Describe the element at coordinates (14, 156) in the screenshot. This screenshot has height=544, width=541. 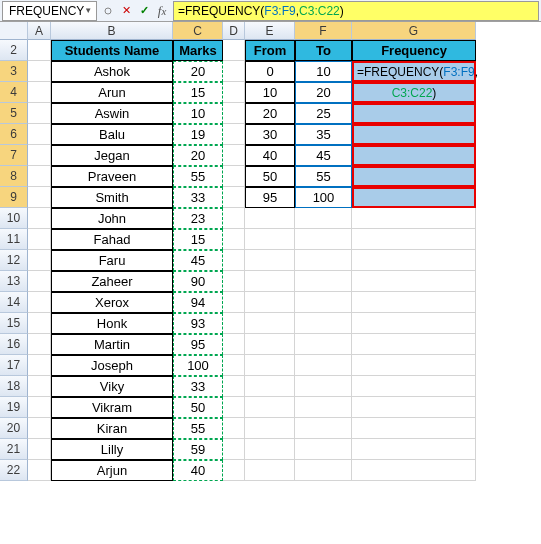
I see `row-header-7: 7` at that location.